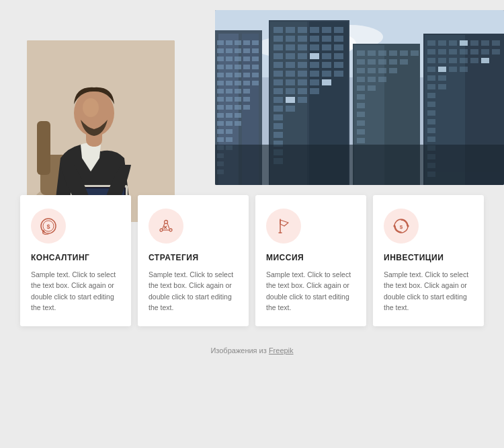 The height and width of the screenshot is (448, 504). Describe the element at coordinates (429, 261) in the screenshot. I see `card-investment: $ ИНВЕСТИЦИИ Sample text. Click to selec…` at that location.